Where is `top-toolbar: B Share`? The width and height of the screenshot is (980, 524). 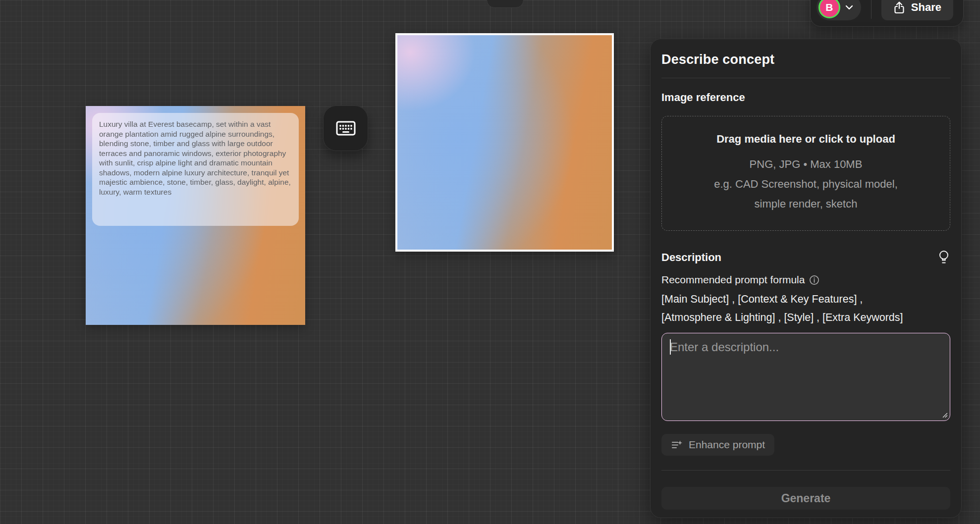 top-toolbar: B Share is located at coordinates (887, 13).